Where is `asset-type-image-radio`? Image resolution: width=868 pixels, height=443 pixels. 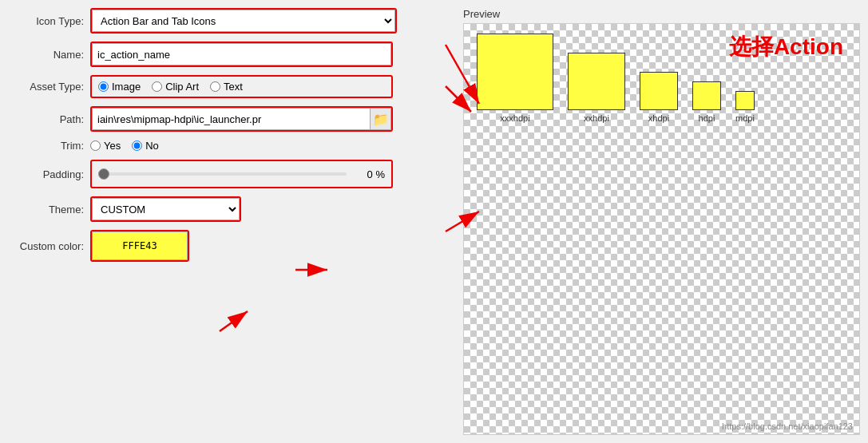 asset-type-image-radio is located at coordinates (104, 86).